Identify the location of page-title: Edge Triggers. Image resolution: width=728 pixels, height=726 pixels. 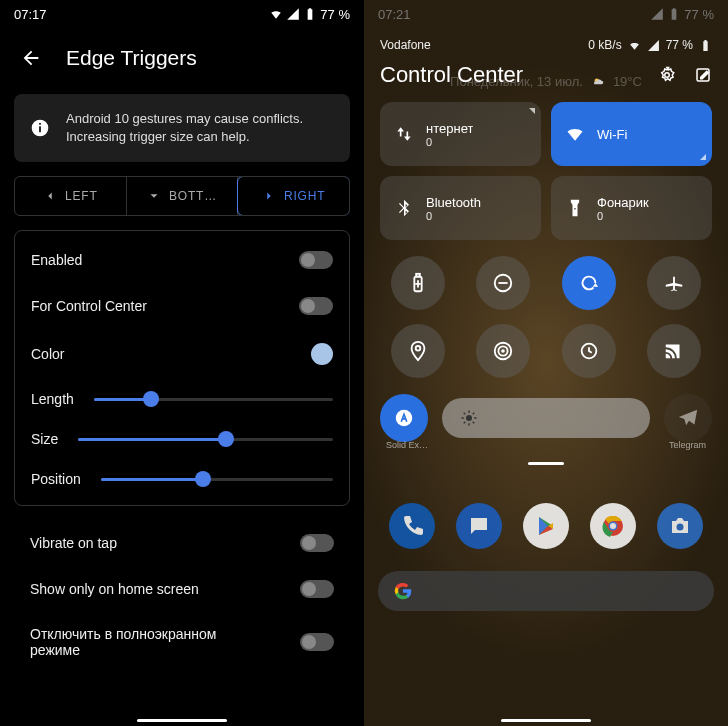
(132, 58).